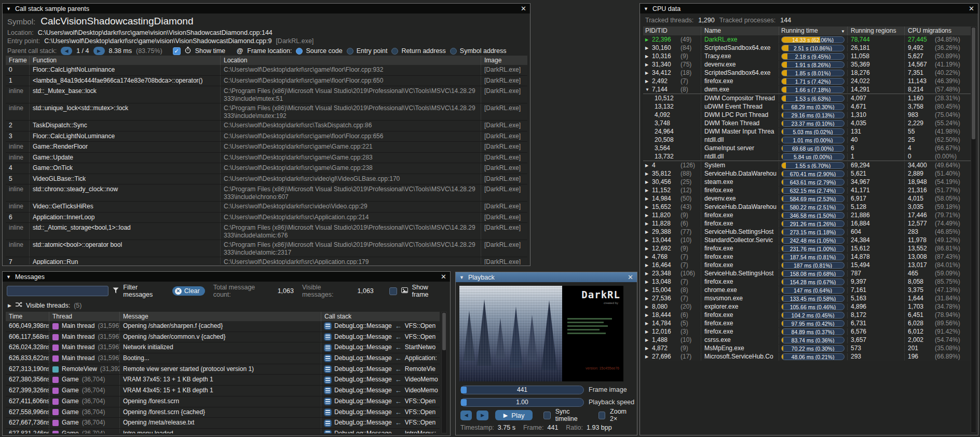 This screenshot has height=437, width=980. What do you see at coordinates (223, 380) in the screenshot?
I see `message-row: 627,380,356nsGame(36,704)VRAM 37x45: 13 …` at bounding box center [223, 380].